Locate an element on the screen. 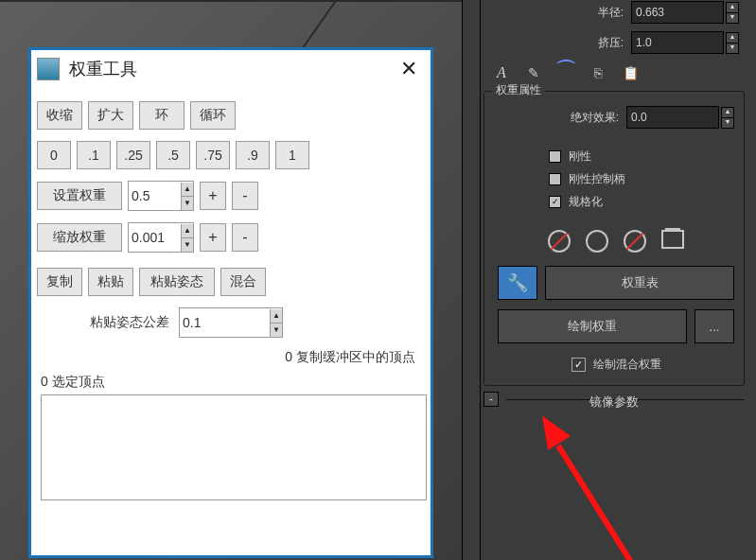  selected-verts-label: 0 选定顶点 is located at coordinates (233, 382).